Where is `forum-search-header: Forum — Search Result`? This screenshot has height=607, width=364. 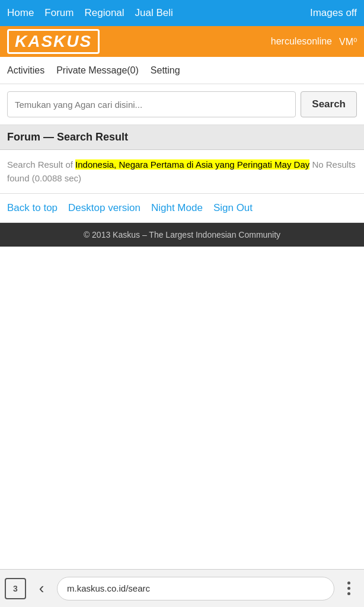 forum-search-header: Forum — Search Result is located at coordinates (182, 138).